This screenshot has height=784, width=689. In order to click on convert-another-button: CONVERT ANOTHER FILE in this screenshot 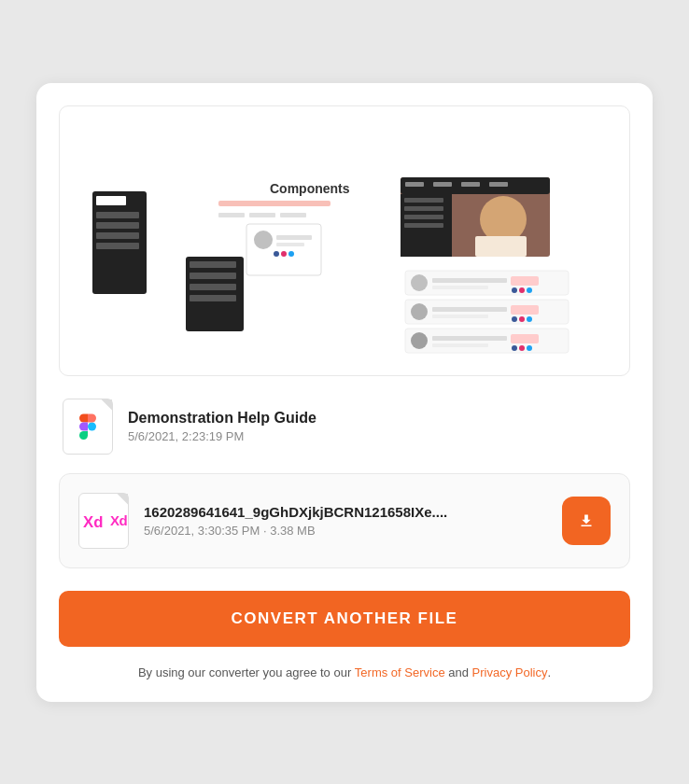, I will do `click(344, 619)`.